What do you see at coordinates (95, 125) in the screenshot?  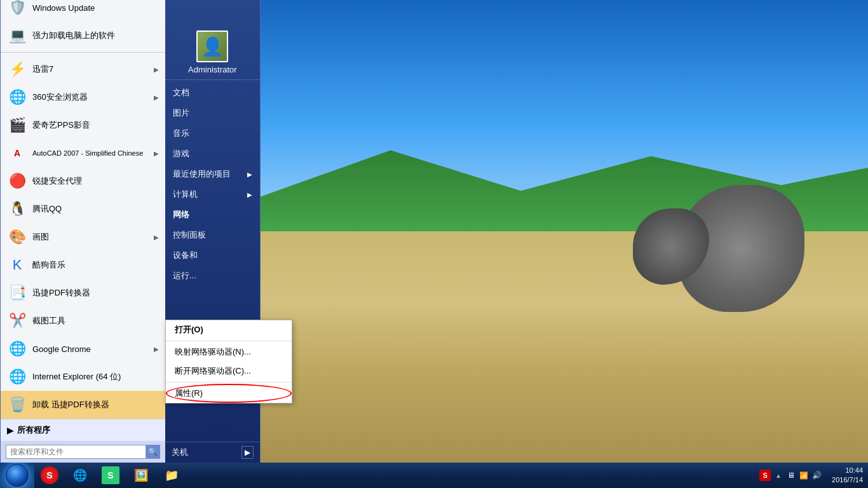 I see `start-item-label: 爱奇艺PPS影音` at bounding box center [95, 125].